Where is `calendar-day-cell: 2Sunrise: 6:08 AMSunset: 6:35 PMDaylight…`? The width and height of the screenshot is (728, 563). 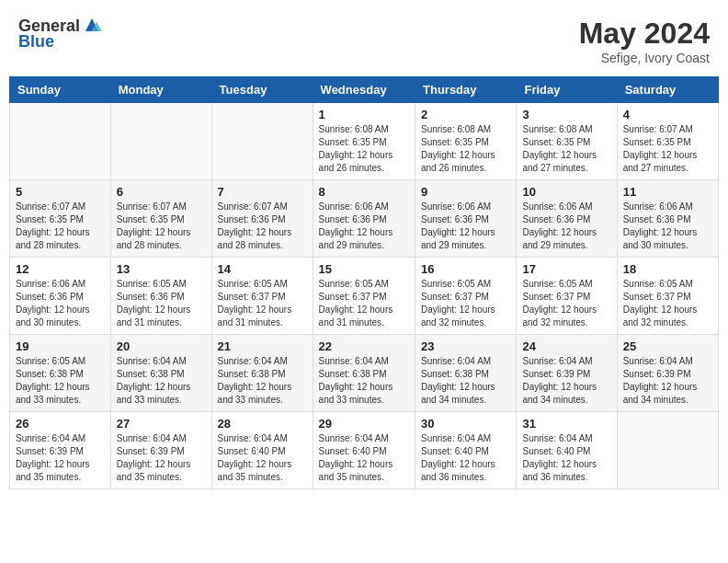 calendar-day-cell: 2Sunrise: 6:08 AMSunset: 6:35 PMDaylight… is located at coordinates (466, 142).